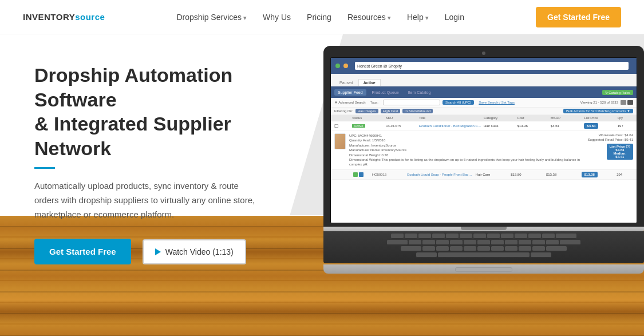 The width and height of the screenshot is (644, 336). Describe the element at coordinates (484, 111) in the screenshot. I see `screen-filter-row: Filtering On: Has Images High Cost In St…` at that location.